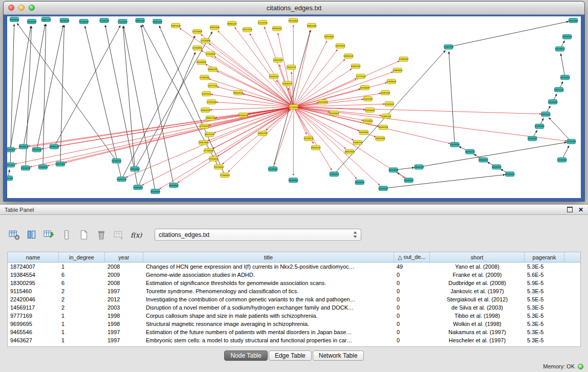 The image size is (588, 372). What do you see at coordinates (316, 147) in the screenshot?
I see `graph-node: 18260010` at bounding box center [316, 147].